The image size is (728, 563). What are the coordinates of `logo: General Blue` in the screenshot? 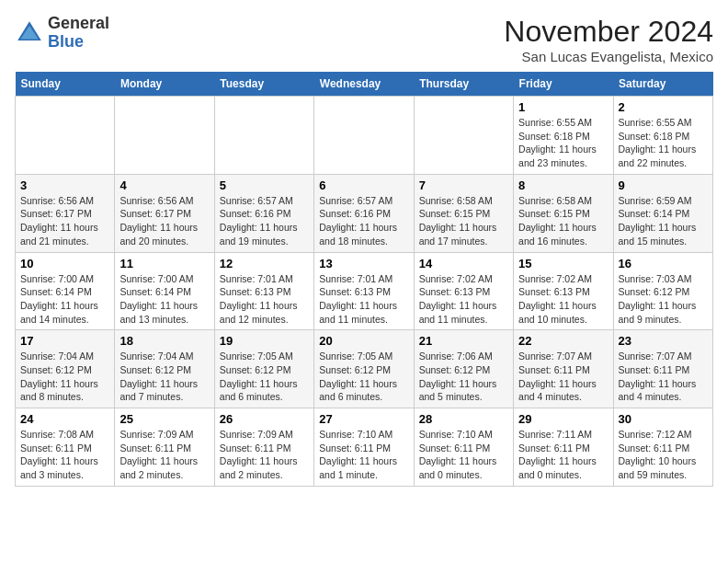 It's located at (63, 33).